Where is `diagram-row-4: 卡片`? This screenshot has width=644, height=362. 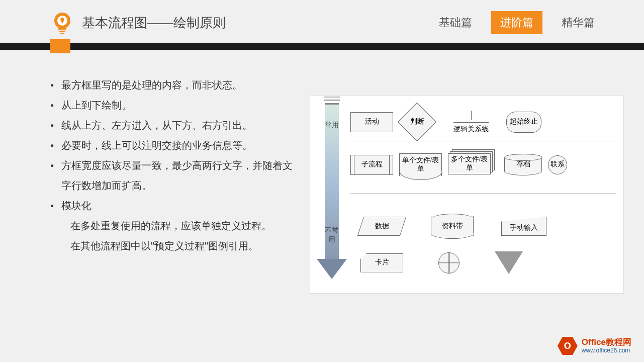 diagram-row-4: 卡片 is located at coordinates (485, 262).